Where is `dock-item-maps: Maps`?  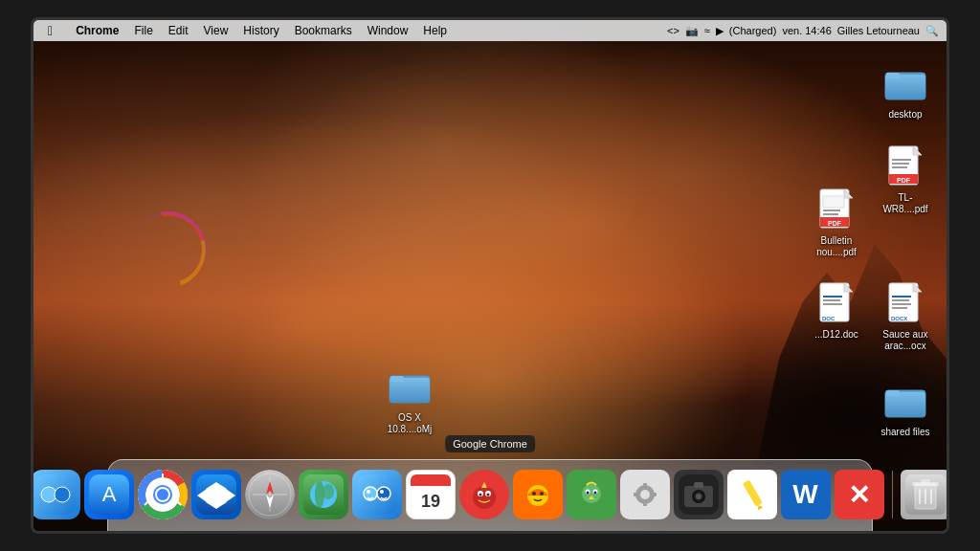 dock-item-maps: Maps is located at coordinates (323, 495).